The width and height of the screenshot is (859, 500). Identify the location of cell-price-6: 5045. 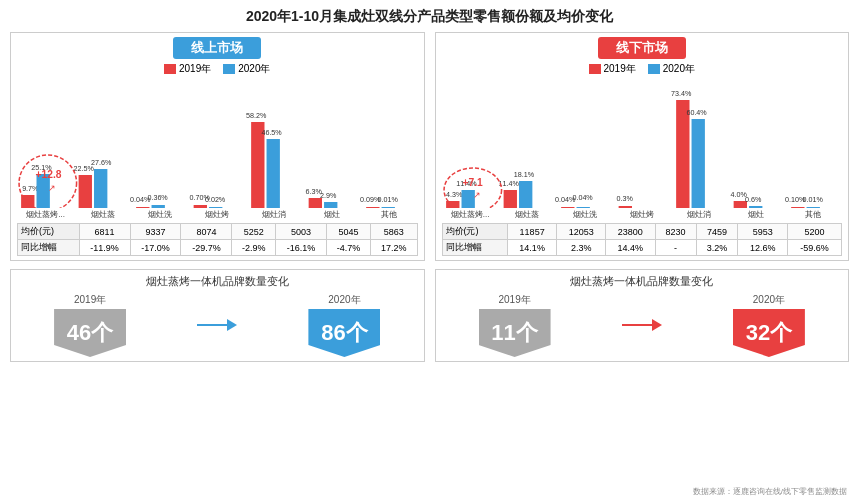
(349, 232).